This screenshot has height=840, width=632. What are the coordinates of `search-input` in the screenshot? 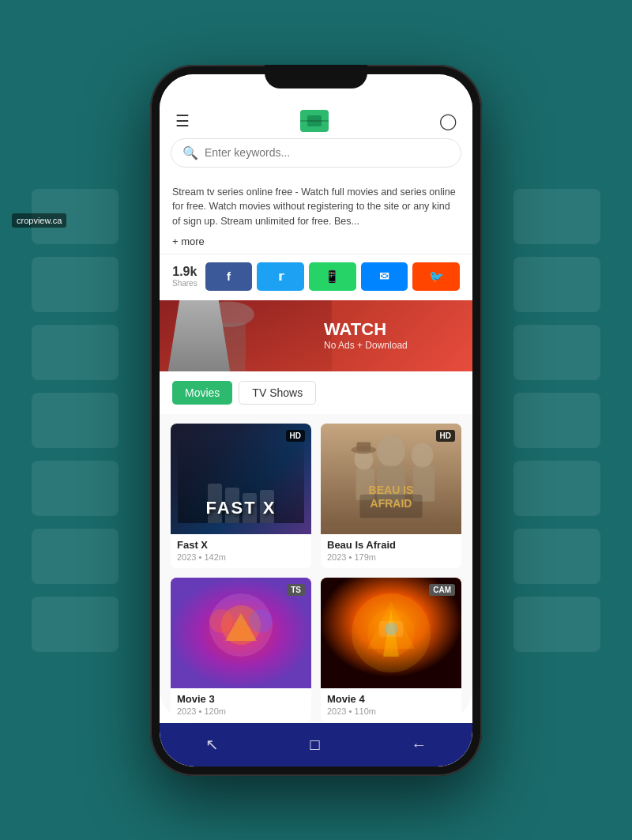 It's located at (327, 153).